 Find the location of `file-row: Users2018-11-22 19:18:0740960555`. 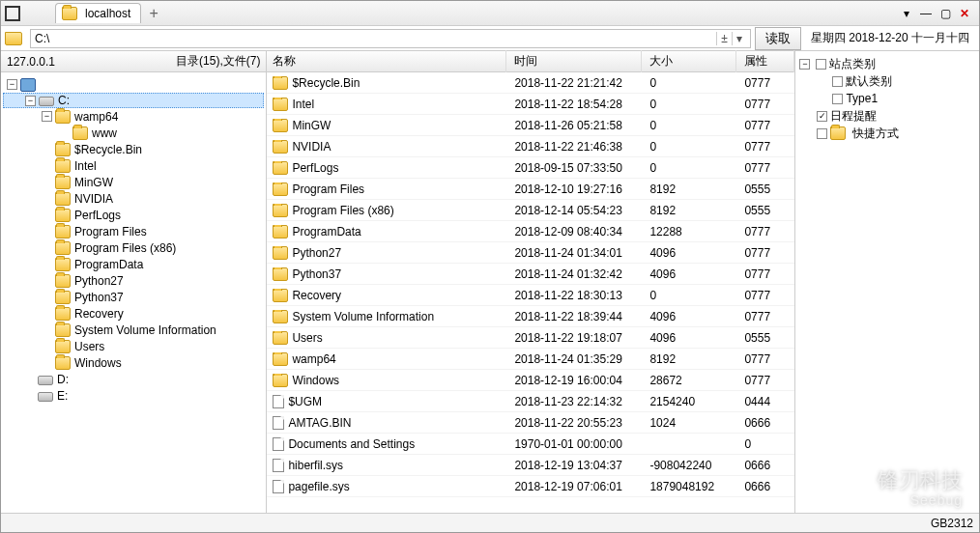

file-row: Users2018-11-22 19:18:0740960555 is located at coordinates (531, 338).